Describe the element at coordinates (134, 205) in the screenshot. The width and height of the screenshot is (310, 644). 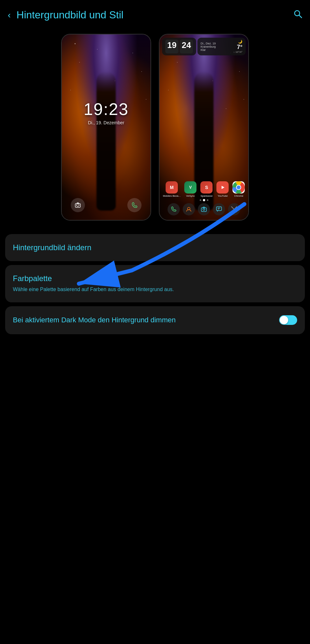
I see `phone-icon` at that location.